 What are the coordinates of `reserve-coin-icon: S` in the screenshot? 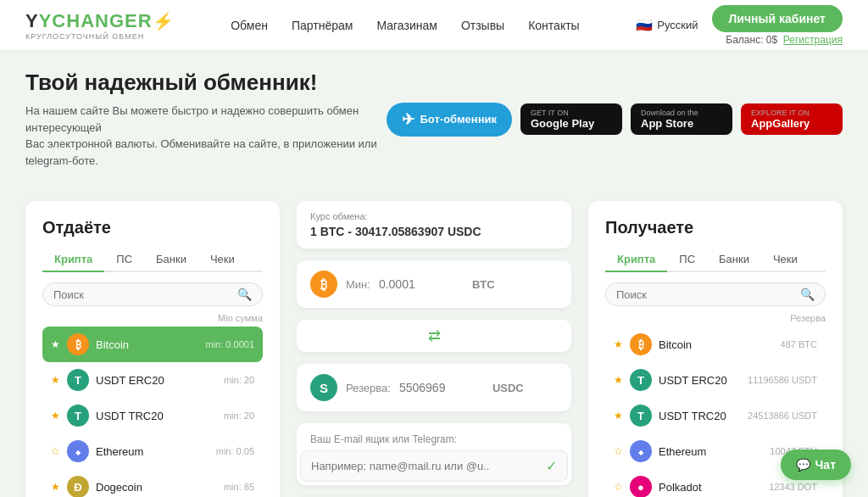 It's located at (324, 388).